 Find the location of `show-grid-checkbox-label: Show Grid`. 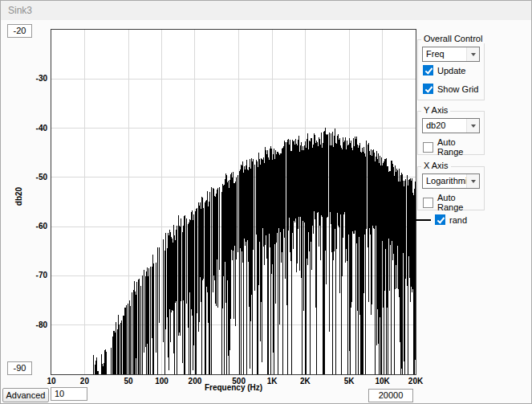

show-grid-checkbox-label: Show Grid is located at coordinates (457, 89).